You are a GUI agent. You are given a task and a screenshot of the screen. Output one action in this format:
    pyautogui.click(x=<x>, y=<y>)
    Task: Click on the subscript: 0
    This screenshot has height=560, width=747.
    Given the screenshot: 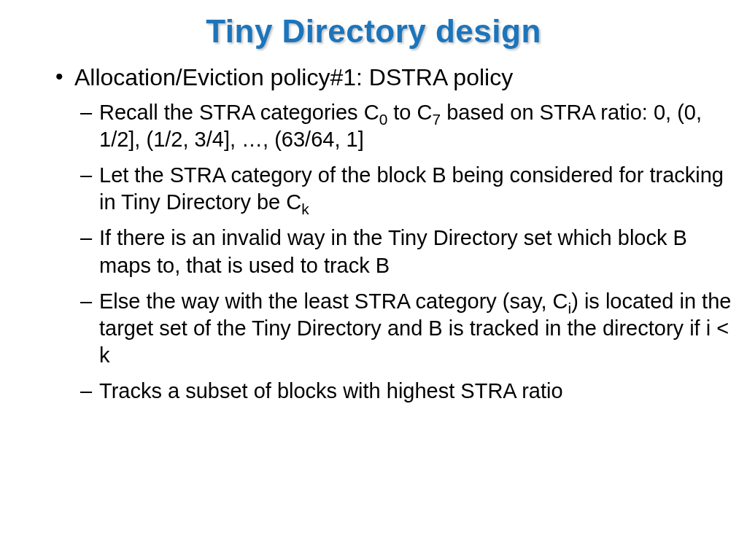 What is the action you would take?
    pyautogui.click(x=384, y=120)
    